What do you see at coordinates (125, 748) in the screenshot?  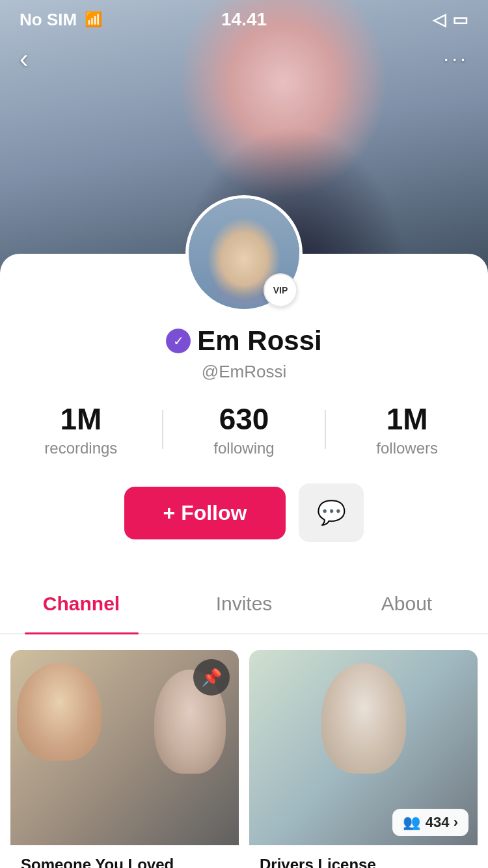 I see `card-image-1: 📌` at bounding box center [125, 748].